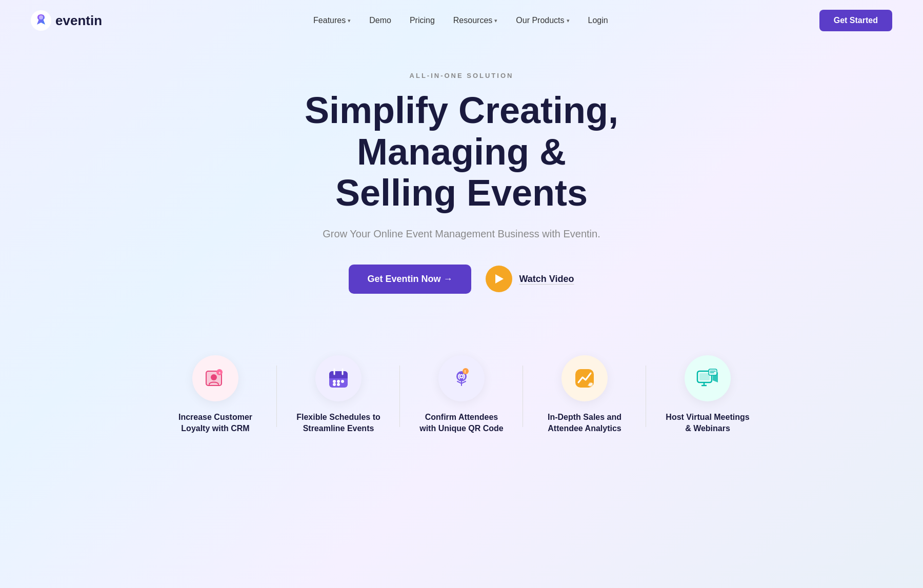 This screenshot has width=923, height=588. Describe the element at coordinates (338, 423) in the screenshot. I see `schedule-label: Flexible Schedules toStreamline Events` at that location.